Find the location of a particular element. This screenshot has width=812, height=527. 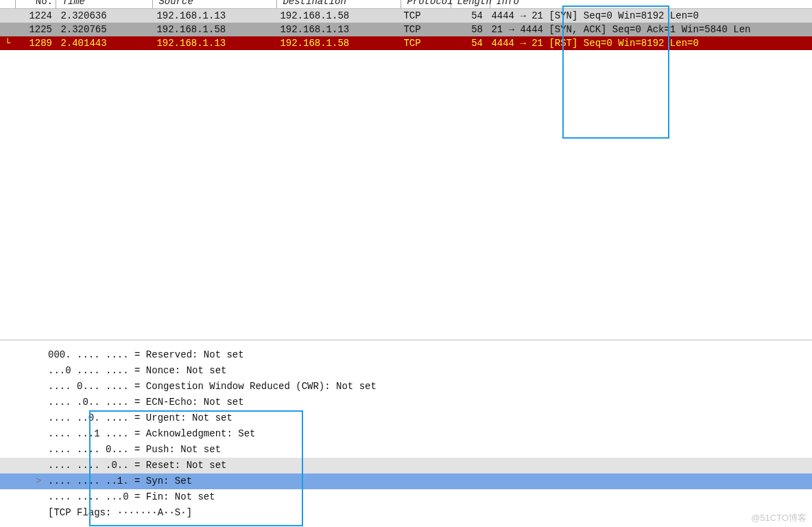

flag-line: .... ...1 .... = Acknowledgment: Set is located at coordinates (406, 434).